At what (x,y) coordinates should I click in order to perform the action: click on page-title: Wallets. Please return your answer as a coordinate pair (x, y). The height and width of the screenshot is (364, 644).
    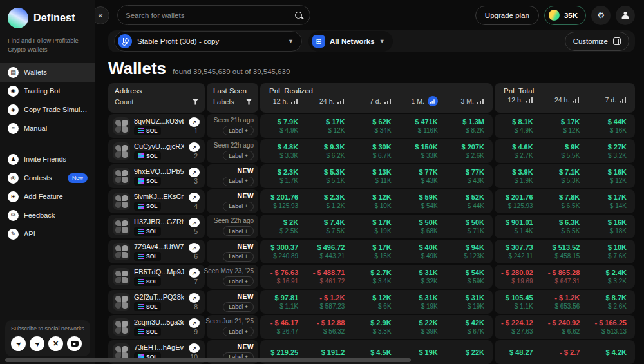
    Looking at the image, I should click on (137, 68).